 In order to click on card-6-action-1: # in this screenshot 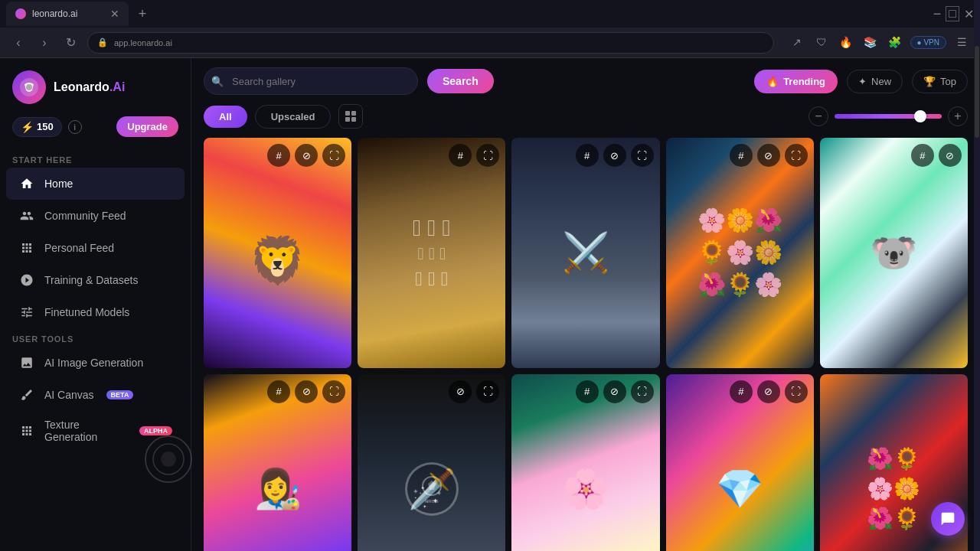, I will do `click(279, 392)`.